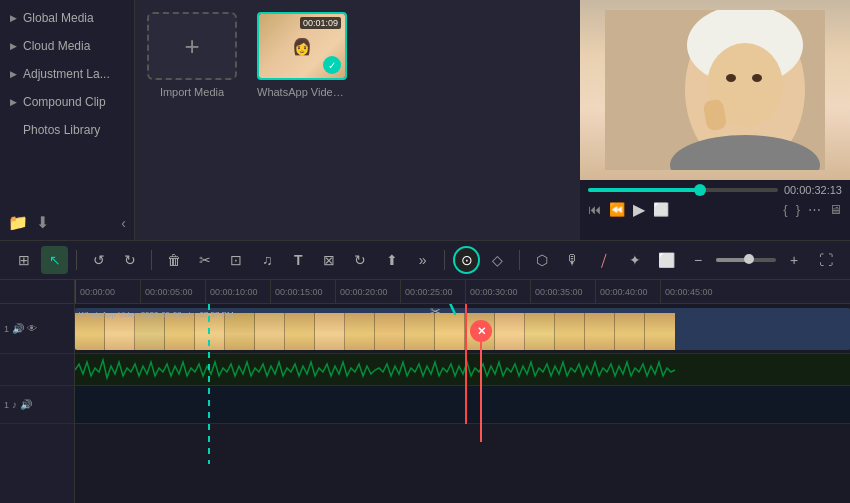  I want to click on redo-button: ↻, so click(130, 260).